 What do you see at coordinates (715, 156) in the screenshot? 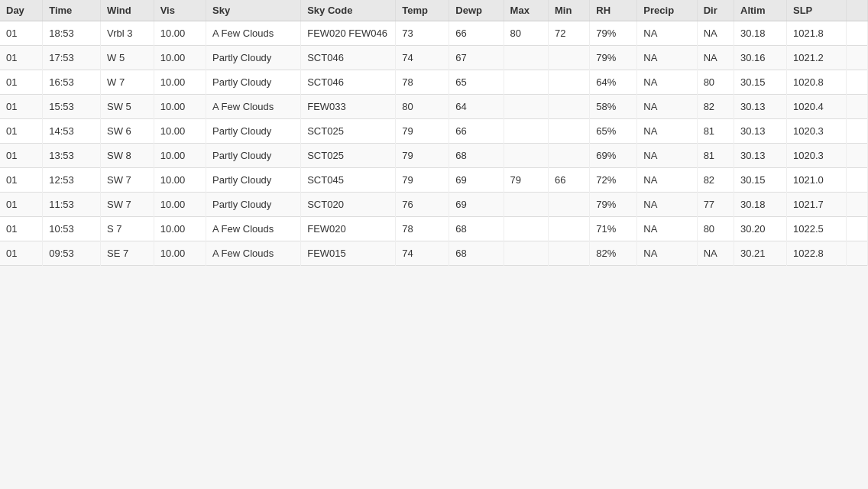
I see `cell-dir: 81` at bounding box center [715, 156].